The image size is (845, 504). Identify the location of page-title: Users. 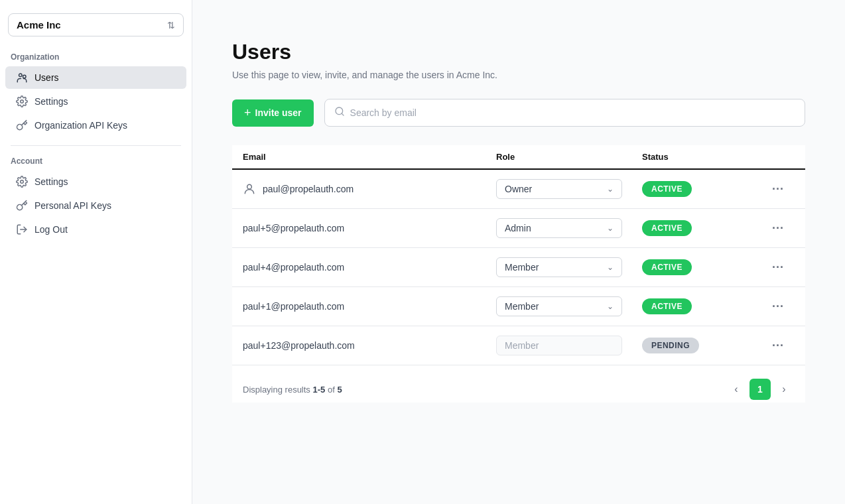
(519, 52).